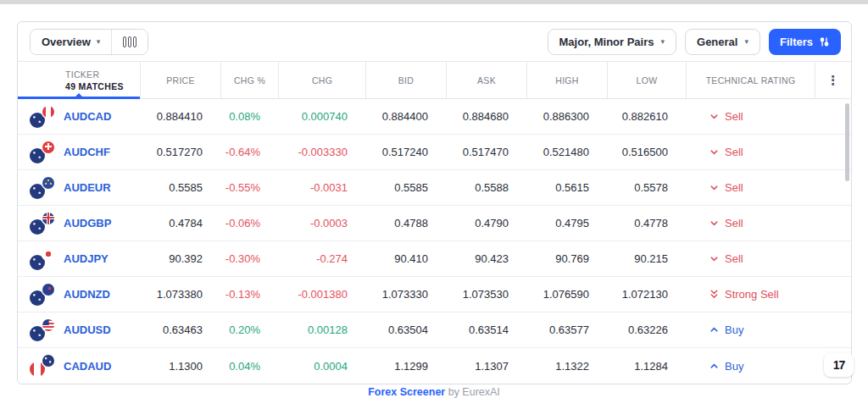  Describe the element at coordinates (487, 80) in the screenshot. I see `column-header-ask: ASK` at that location.